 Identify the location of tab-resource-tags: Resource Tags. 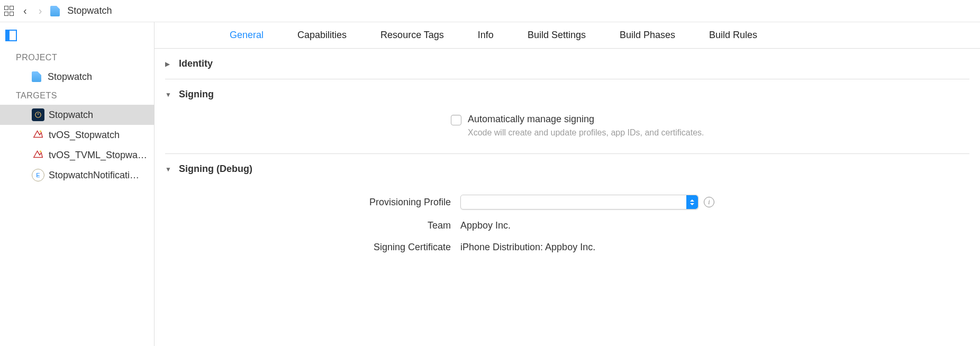
(412, 35).